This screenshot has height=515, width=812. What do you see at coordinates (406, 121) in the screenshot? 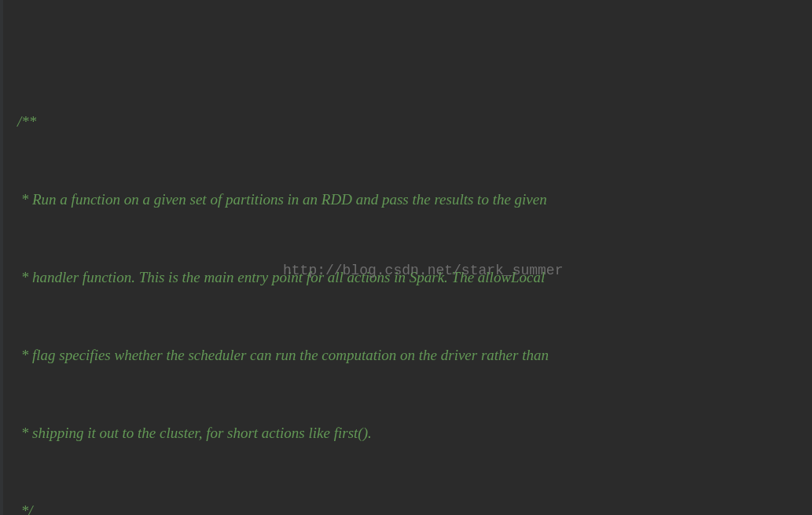
I see `comment-line: /**` at bounding box center [406, 121].